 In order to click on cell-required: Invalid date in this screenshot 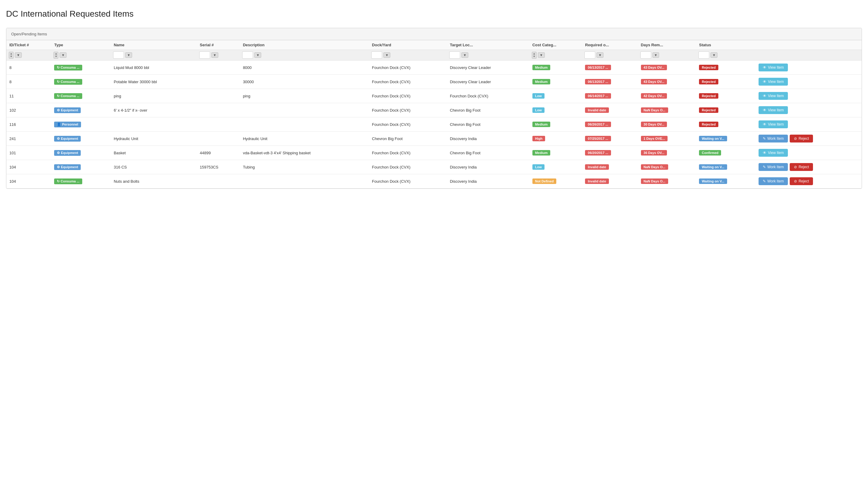, I will do `click(610, 167)`.